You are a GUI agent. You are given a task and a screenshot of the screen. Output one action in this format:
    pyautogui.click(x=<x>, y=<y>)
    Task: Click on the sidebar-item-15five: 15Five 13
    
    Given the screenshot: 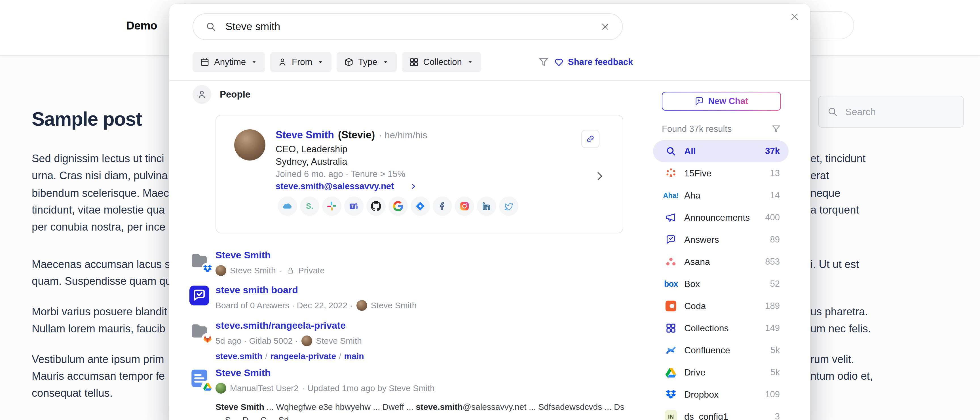 What is the action you would take?
    pyautogui.click(x=721, y=173)
    